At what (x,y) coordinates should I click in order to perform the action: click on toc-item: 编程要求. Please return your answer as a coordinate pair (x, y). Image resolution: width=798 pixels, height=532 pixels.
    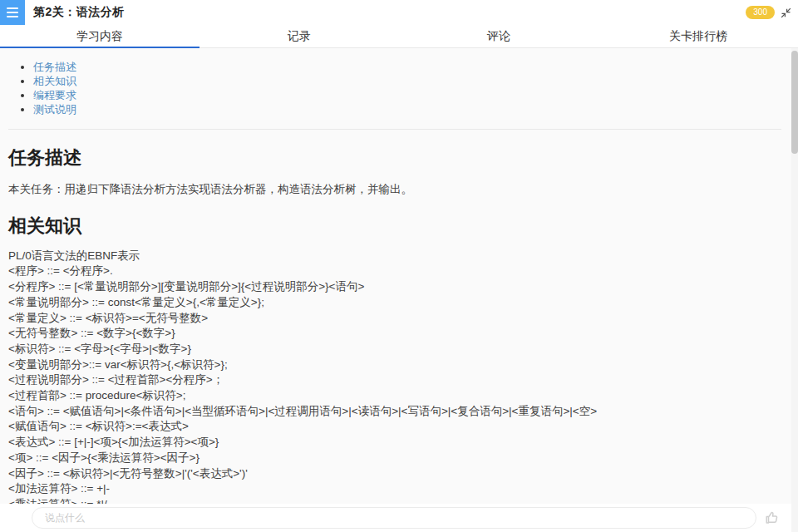
    Looking at the image, I should click on (407, 95).